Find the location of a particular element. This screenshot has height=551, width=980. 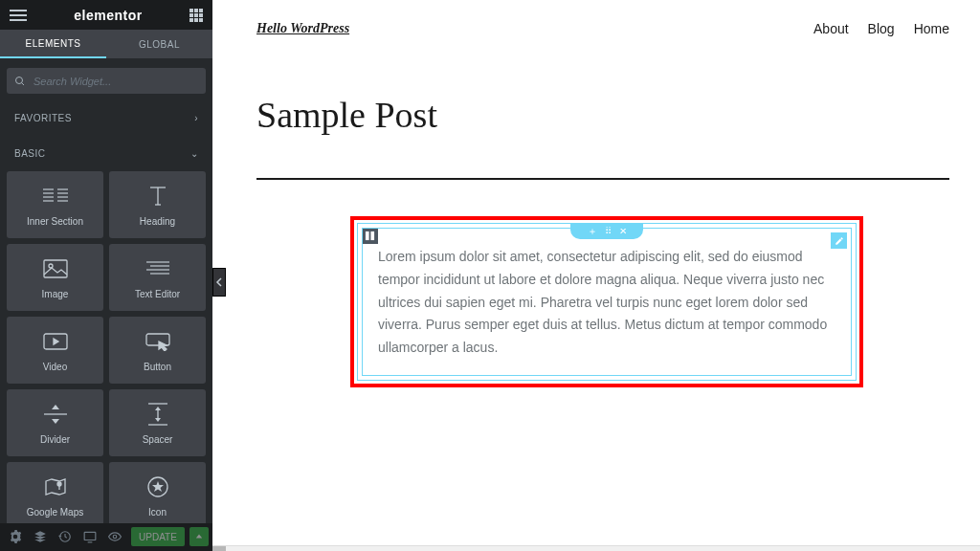

star-icon is located at coordinates (158, 487).